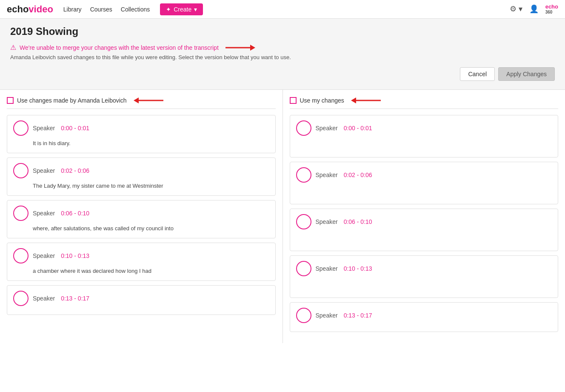 This screenshot has width=565, height=392. Describe the element at coordinates (358, 269) in the screenshot. I see `right-card-4-time: 0:10 - 0:13` at that location.